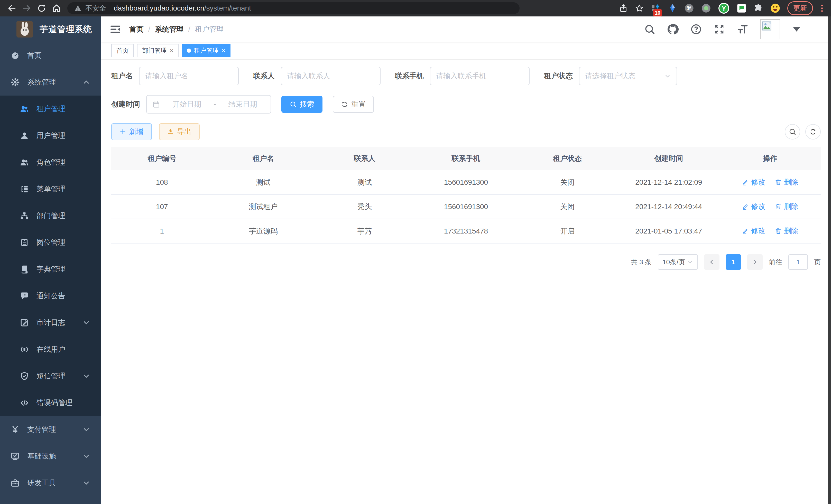 Image resolution: width=831 pixels, height=504 pixels. What do you see at coordinates (690, 262) in the screenshot?
I see `chevron-down-icon` at bounding box center [690, 262].